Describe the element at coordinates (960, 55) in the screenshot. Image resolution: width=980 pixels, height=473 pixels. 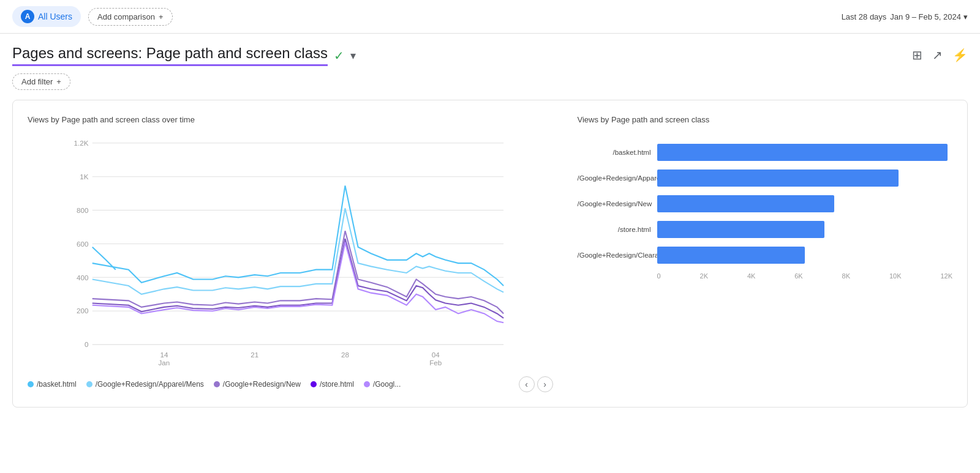
I see `insights-icon: ⚡` at that location.